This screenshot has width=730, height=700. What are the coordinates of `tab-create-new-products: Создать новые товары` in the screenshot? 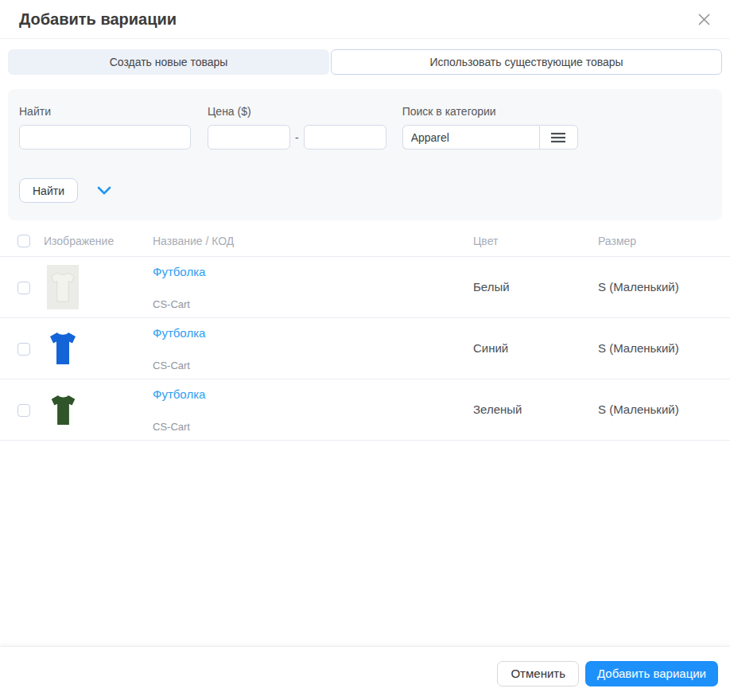 It's located at (169, 62).